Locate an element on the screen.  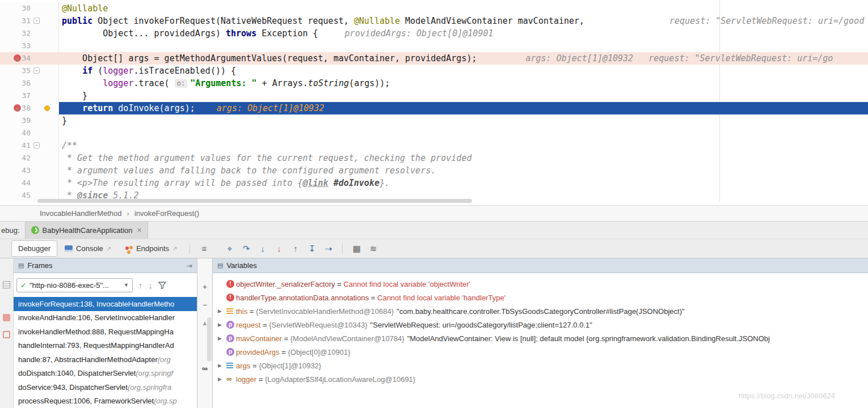
gutter-40: 40 is located at coordinates (30, 133).